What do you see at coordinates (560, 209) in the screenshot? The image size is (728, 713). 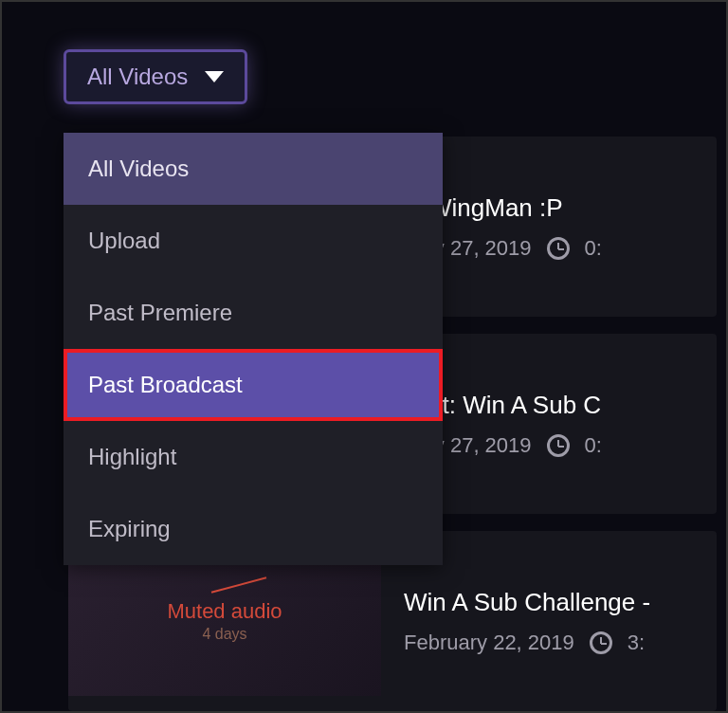 I see `video-title: ly WingMan :P` at bounding box center [560, 209].